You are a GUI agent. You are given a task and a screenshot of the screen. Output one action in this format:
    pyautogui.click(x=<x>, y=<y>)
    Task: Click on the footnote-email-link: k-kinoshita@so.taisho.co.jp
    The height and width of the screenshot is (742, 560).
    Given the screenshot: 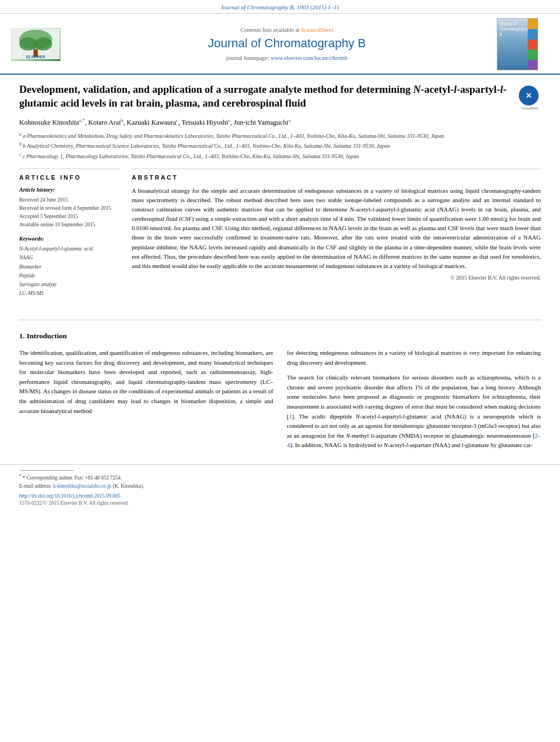 What is the action you would take?
    pyautogui.click(x=82, y=486)
    